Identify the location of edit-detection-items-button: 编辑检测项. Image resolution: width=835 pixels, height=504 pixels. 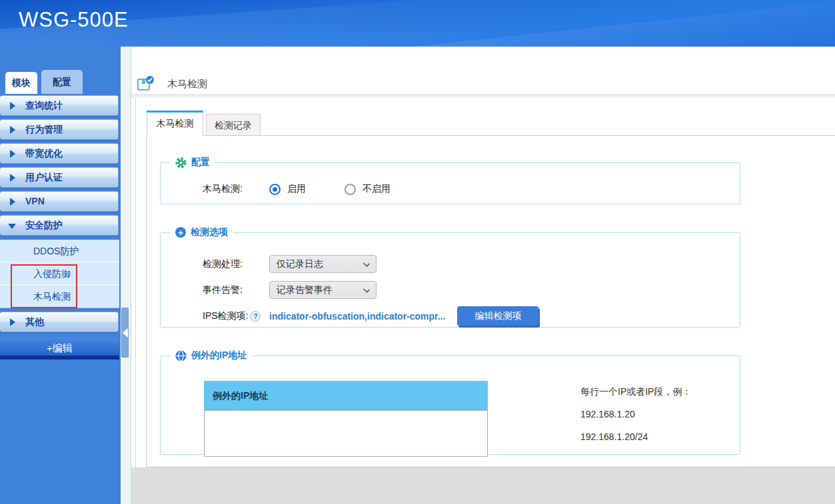
(498, 316).